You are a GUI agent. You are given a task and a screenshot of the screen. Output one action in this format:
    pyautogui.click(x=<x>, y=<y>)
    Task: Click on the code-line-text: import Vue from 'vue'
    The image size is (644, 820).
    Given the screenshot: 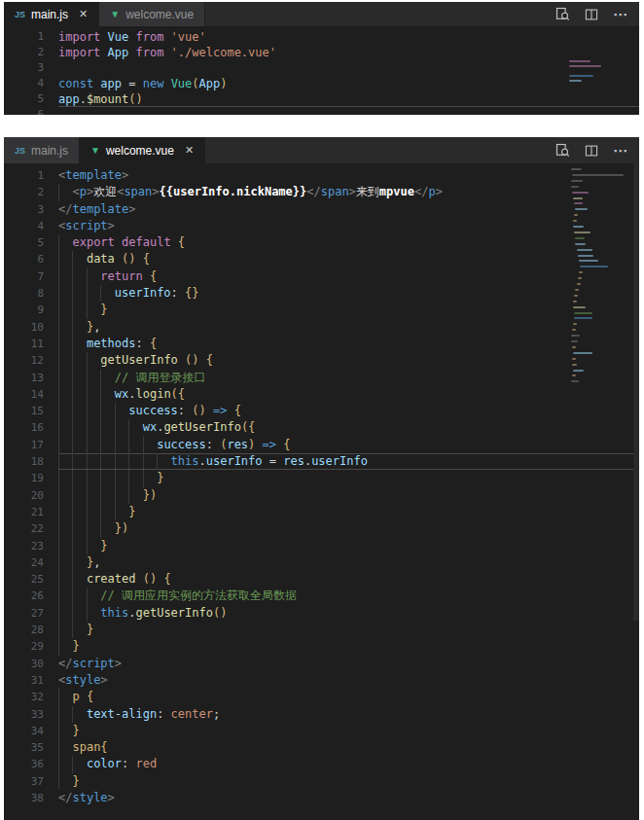 What is the action you would take?
    pyautogui.click(x=348, y=37)
    